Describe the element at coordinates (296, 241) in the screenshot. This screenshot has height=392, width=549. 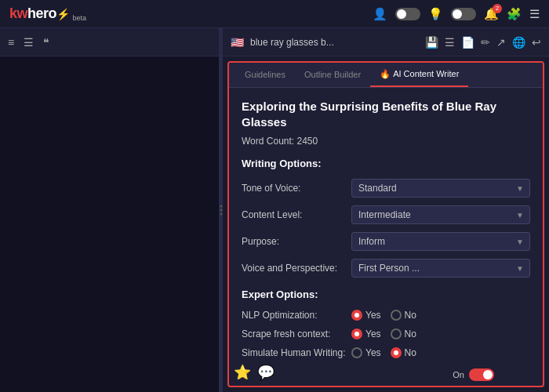
I see `purpose-label: Purpose:` at that location.